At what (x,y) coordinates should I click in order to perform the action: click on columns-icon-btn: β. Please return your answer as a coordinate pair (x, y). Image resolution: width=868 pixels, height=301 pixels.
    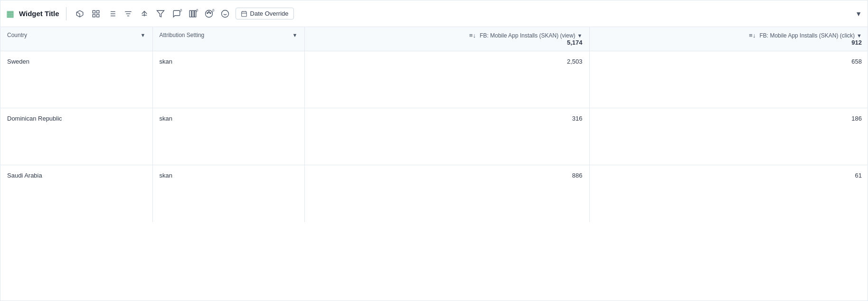
    Looking at the image, I should click on (193, 14).